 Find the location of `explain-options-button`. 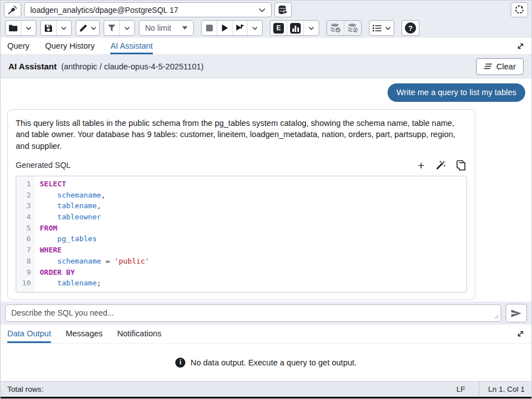

explain-options-button is located at coordinates (311, 28).